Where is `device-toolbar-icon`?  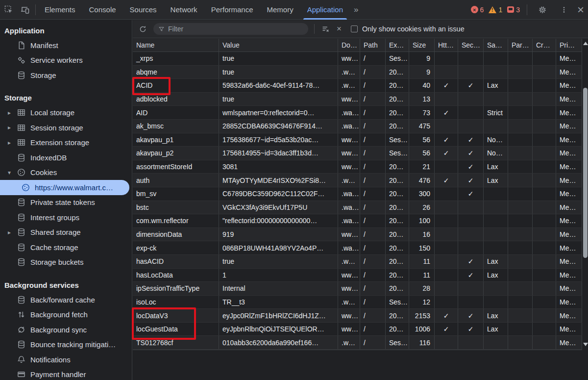 device-toolbar-icon is located at coordinates (25, 10).